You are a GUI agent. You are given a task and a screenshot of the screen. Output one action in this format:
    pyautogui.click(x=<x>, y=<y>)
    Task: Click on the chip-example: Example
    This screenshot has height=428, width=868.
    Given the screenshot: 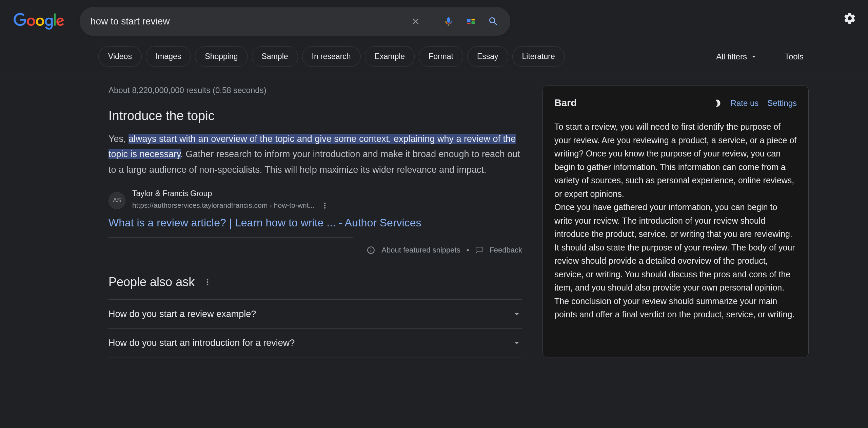 What is the action you would take?
    pyautogui.click(x=390, y=56)
    